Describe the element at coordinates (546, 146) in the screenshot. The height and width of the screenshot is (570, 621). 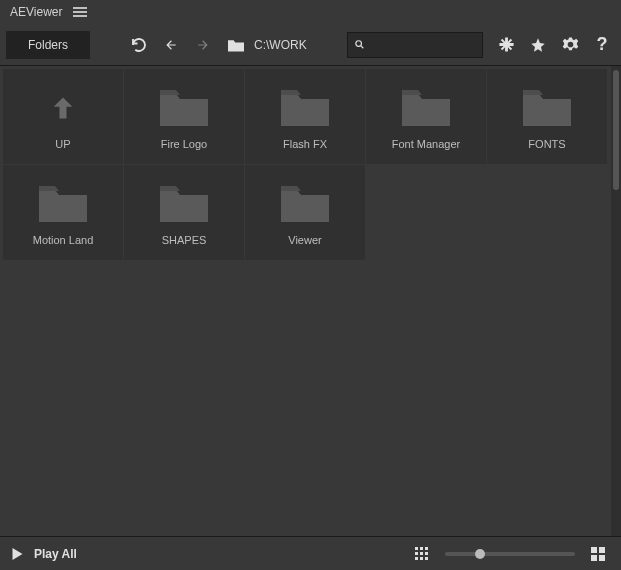
I see `item-label: FONTS` at that location.